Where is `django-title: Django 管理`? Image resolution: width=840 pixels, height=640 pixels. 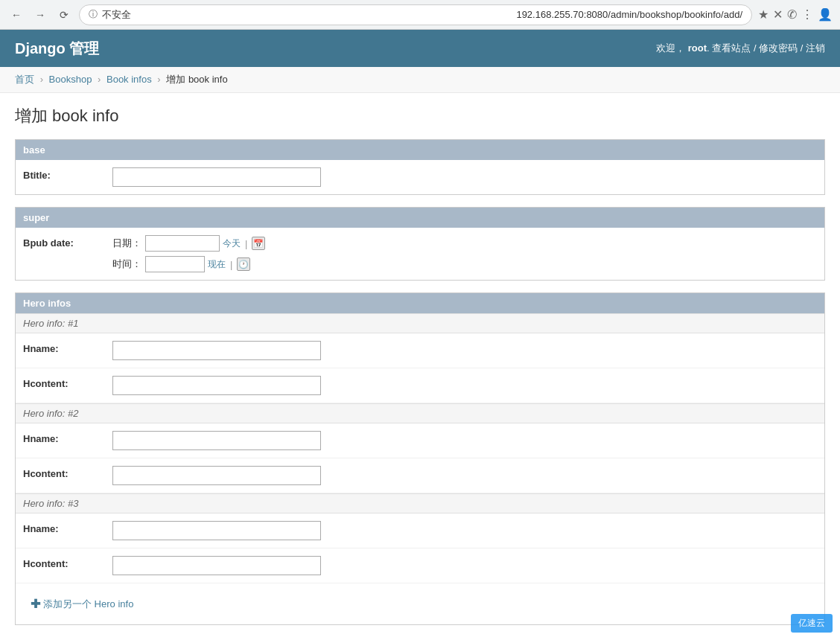
django-title: Django 管理 is located at coordinates (57, 49).